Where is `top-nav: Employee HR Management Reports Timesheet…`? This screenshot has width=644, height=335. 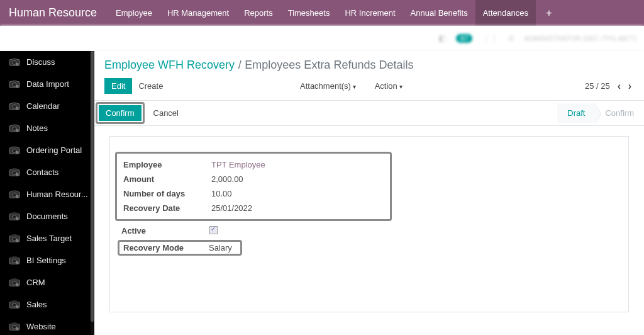
top-nav: Employee HR Management Reports Timesheet… is located at coordinates (322, 13).